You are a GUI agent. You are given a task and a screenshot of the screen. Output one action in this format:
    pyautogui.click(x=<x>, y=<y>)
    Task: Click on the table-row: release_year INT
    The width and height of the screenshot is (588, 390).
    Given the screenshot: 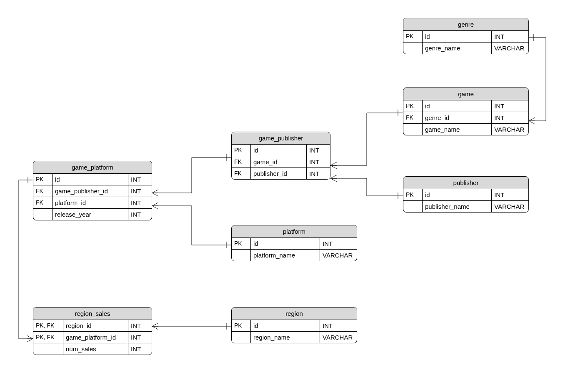 What is the action you would take?
    pyautogui.click(x=93, y=214)
    